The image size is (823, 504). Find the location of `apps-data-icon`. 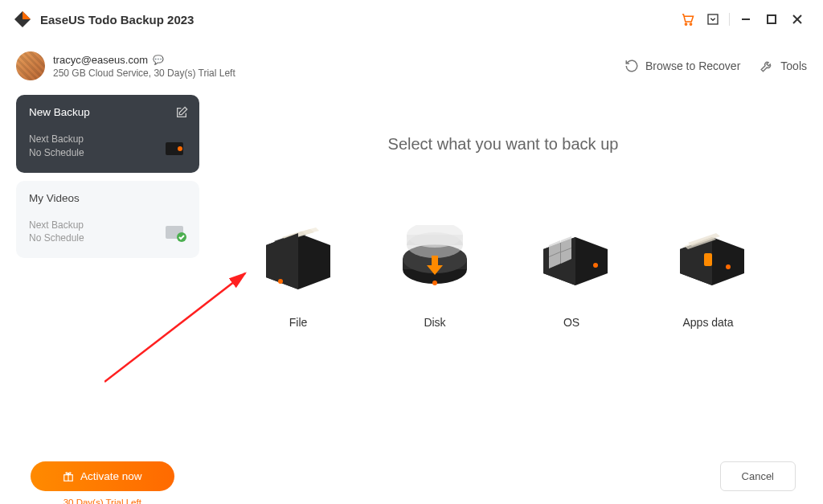

apps-data-icon is located at coordinates (708, 261).